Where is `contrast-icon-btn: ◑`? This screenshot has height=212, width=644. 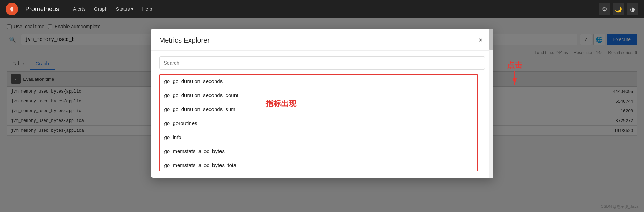
contrast-icon-btn: ◑ is located at coordinates (632, 9).